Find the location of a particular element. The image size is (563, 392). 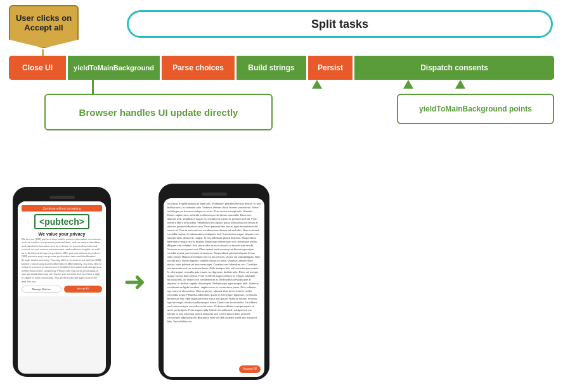

yield-points-box: yieldToMainBackground points is located at coordinates (476, 109).